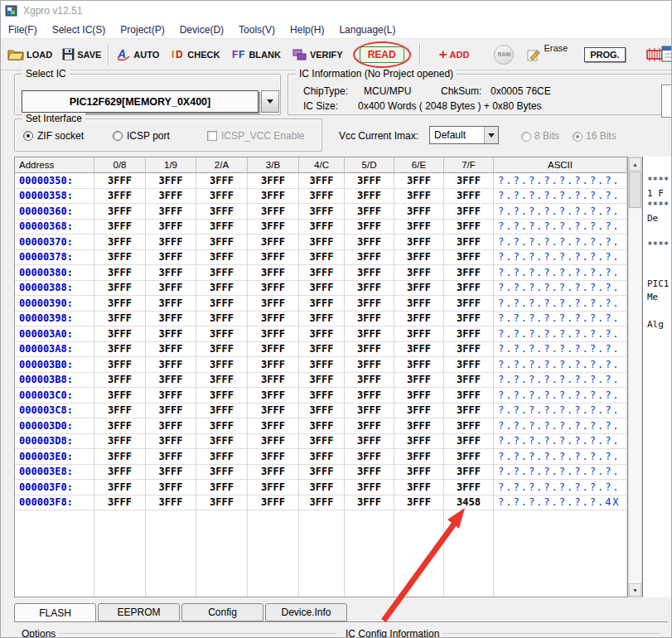 This screenshot has width=672, height=638. Describe the element at coordinates (55, 504) in the screenshot. I see `hex-address: 000003F8:` at that location.